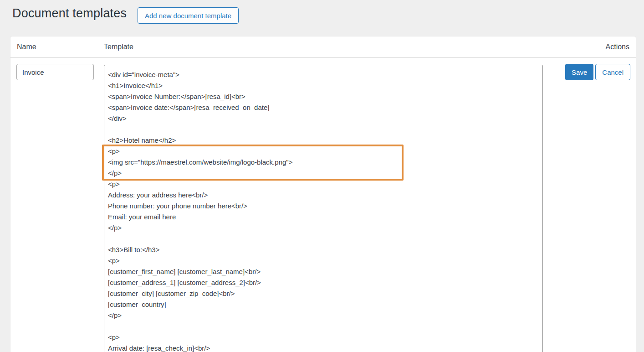 The height and width of the screenshot is (352, 644). I want to click on name-cell, so click(60, 72).